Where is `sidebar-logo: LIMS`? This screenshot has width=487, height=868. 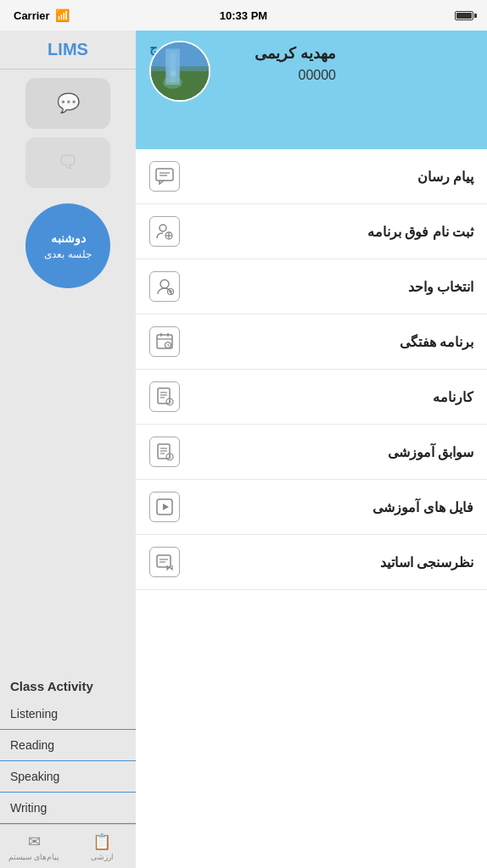 sidebar-logo: LIMS is located at coordinates (68, 49).